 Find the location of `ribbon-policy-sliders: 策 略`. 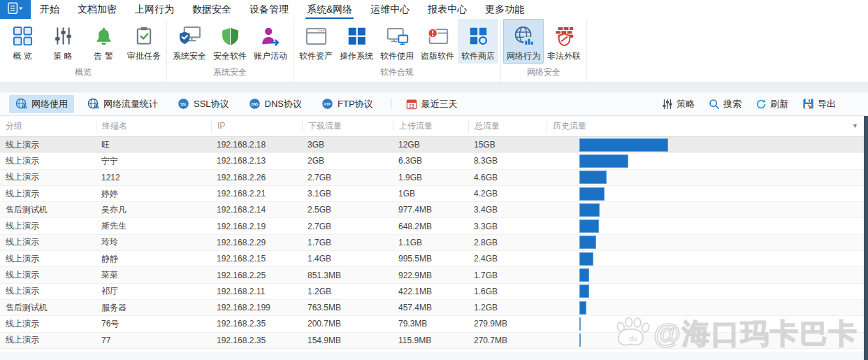

ribbon-policy-sliders: 策 略 is located at coordinates (63, 41).